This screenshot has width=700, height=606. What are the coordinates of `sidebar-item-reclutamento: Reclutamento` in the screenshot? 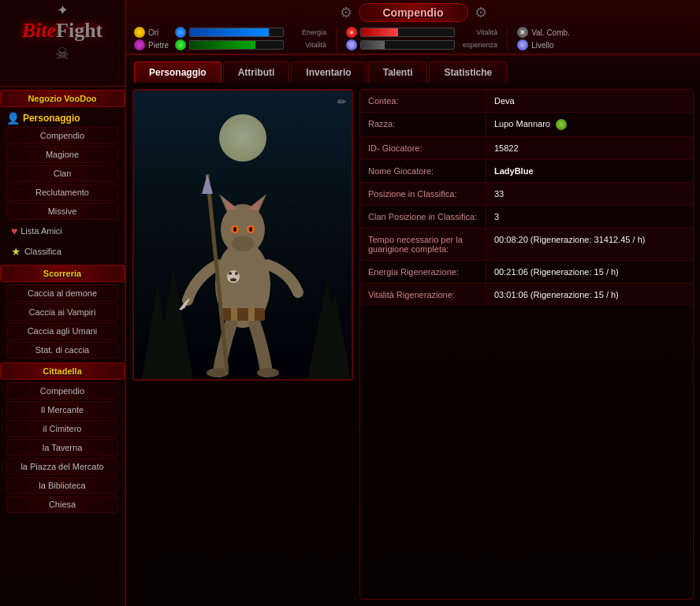 It's located at (62, 192).